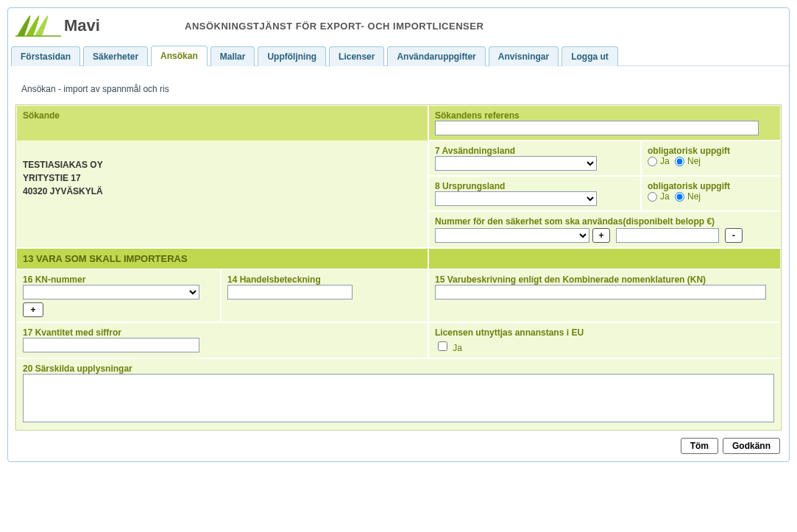 This screenshot has width=797, height=532. What do you see at coordinates (222, 178) in the screenshot?
I see `applicant-street: YRITYSTIE 17` at bounding box center [222, 178].